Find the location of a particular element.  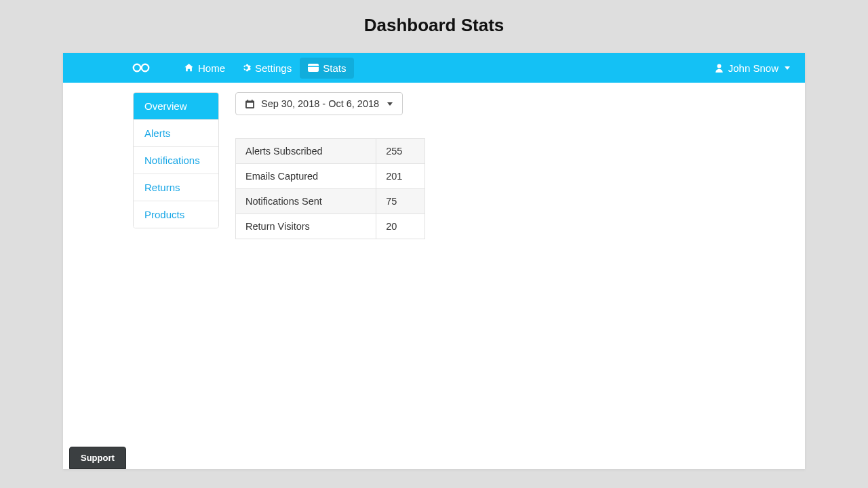

table-row: Emails Captured 201 is located at coordinates (331, 176).